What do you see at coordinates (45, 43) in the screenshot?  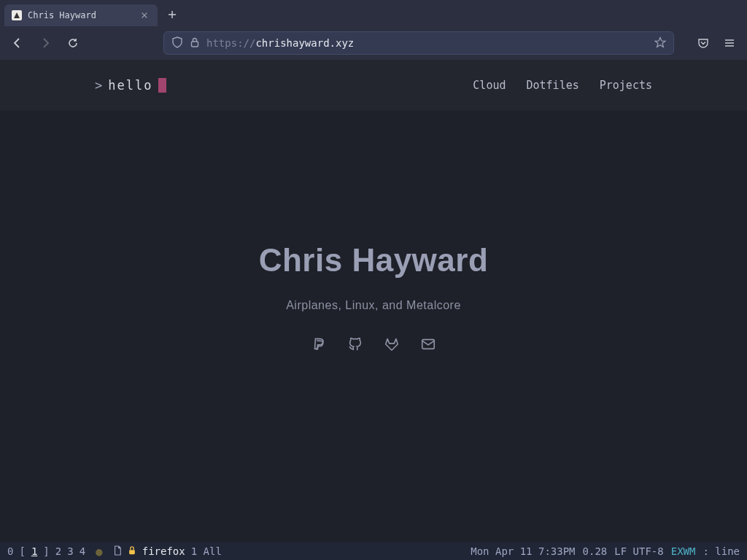 I see `forward-button` at bounding box center [45, 43].